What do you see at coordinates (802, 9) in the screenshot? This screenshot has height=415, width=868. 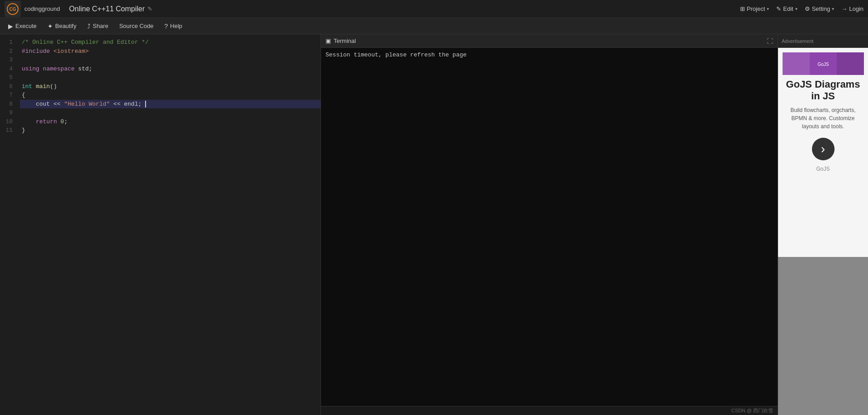 I see `top-nav-right: ⊞ Project ▾ ✎ Edit ▾ ⚙ Setting ▾ → Login` at bounding box center [802, 9].